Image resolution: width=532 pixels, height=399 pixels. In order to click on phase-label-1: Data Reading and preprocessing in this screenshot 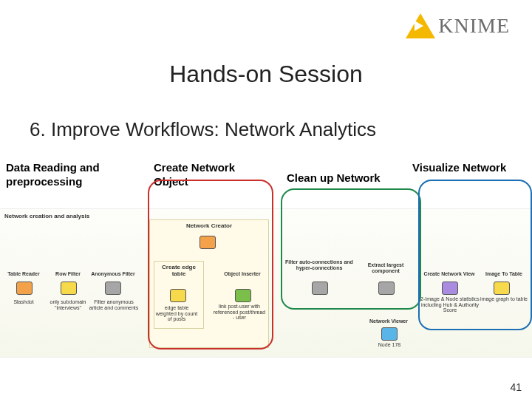, I will do `click(65, 175)`.